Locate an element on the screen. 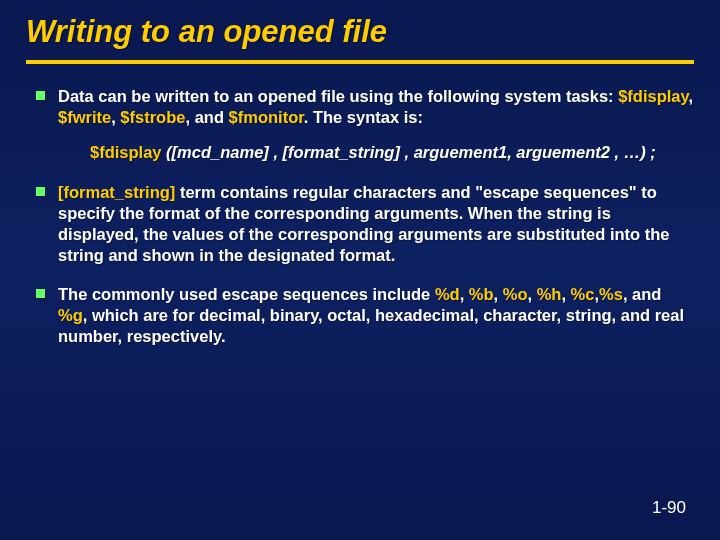 The image size is (720, 540). escape-seq: %b is located at coordinates (482, 294).